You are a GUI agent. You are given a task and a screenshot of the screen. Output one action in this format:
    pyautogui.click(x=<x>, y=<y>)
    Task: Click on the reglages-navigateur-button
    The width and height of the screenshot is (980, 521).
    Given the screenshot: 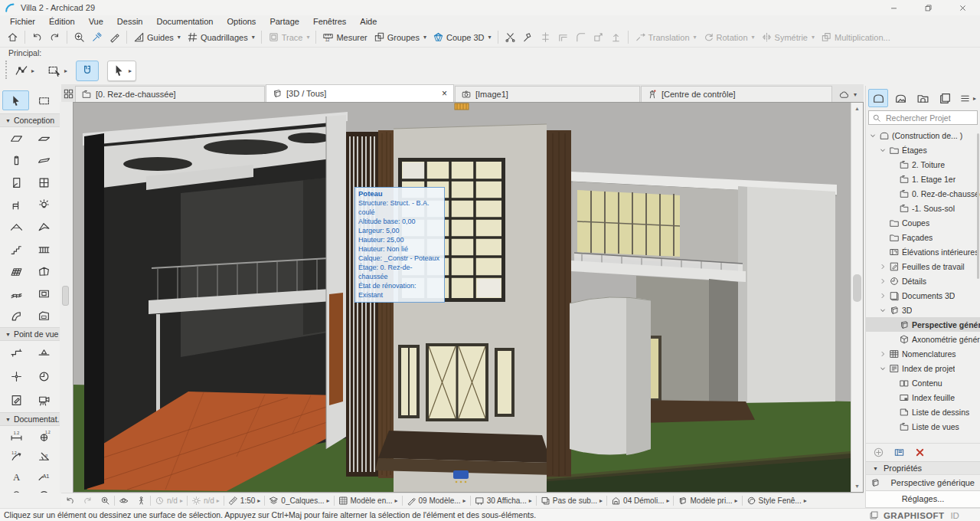 What is the action you would take?
    pyautogui.click(x=899, y=452)
    